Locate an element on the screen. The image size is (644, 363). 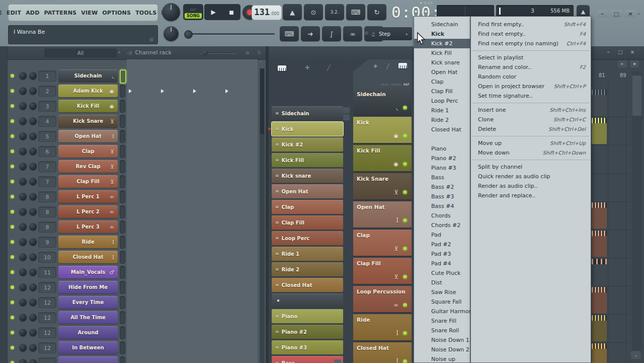
menu-command-item: Insert oneShift+Ctrl+Ins is located at coordinates (531, 110).